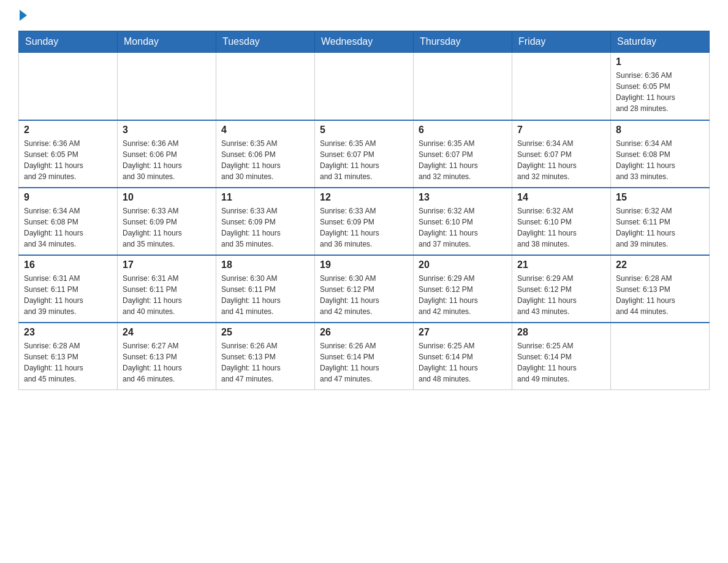 This screenshot has height=563, width=728. What do you see at coordinates (561, 332) in the screenshot?
I see `day-number: 28` at bounding box center [561, 332].